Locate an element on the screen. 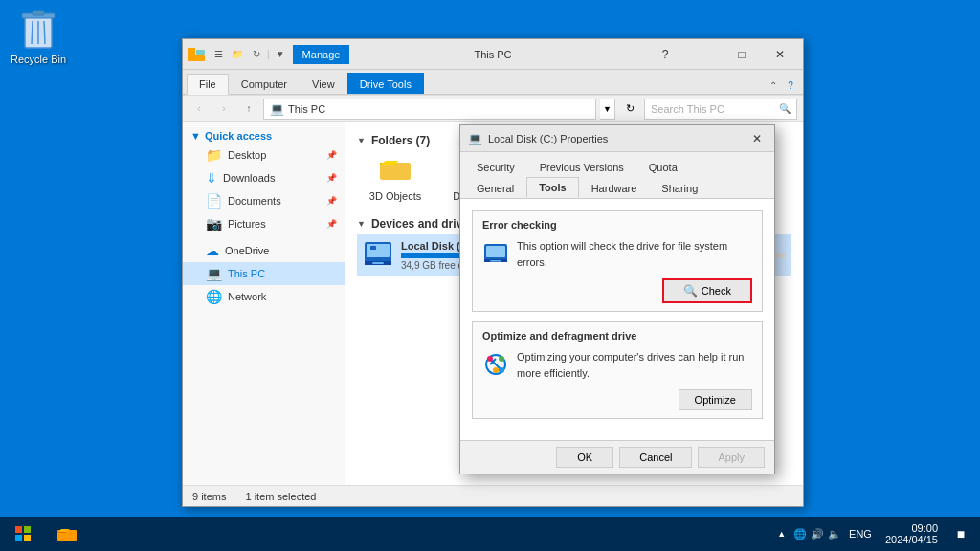  dlg-title-bar: 💻 Local Disk (C:) Properties ✕ is located at coordinates (617, 139).